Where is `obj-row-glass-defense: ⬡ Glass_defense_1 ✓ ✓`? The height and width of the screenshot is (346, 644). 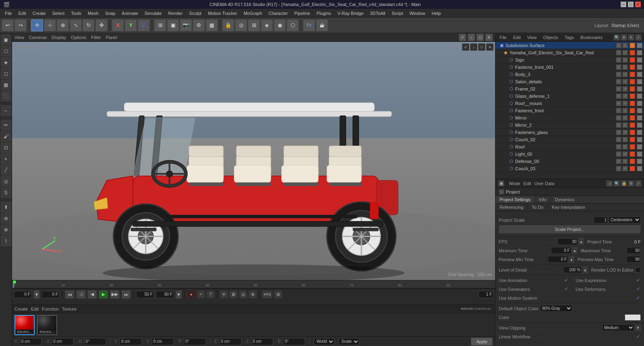
obj-row-glass-defense: ⬡ Glass_defense_1 ✓ ✓ is located at coordinates (570, 96).